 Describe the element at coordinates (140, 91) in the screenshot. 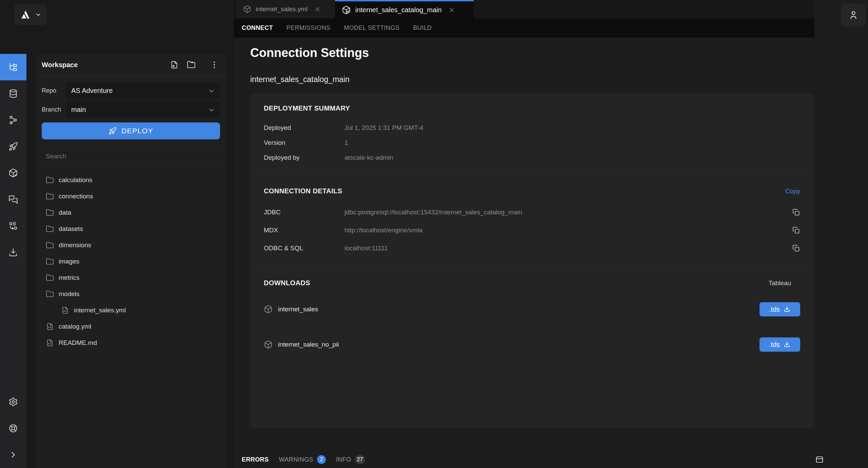

I see `repo-value: AS Adventure` at that location.